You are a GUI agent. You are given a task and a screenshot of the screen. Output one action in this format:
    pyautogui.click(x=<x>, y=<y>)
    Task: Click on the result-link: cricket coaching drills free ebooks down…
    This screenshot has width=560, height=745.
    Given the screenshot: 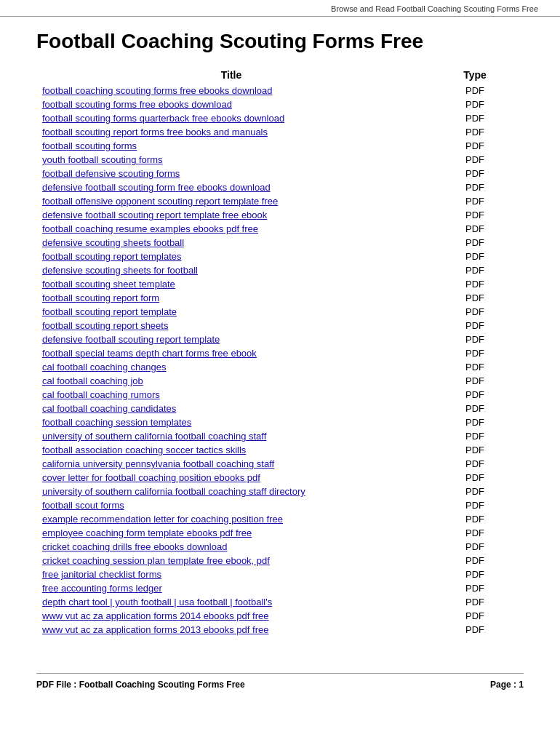 What is the action you would take?
    pyautogui.click(x=135, y=547)
    